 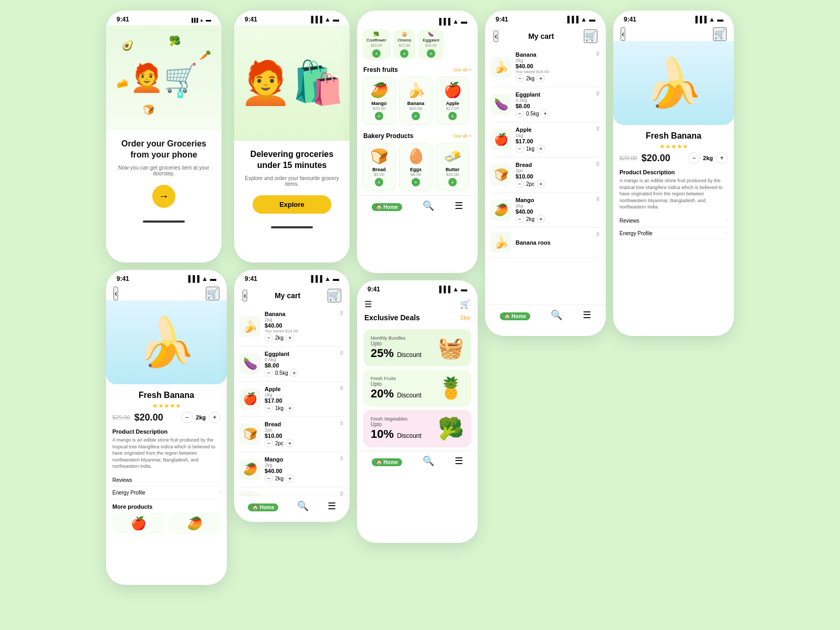 What do you see at coordinates (404, 45) in the screenshot?
I see `top-product-onions: 🧅 Onions $17.00 +` at bounding box center [404, 45].